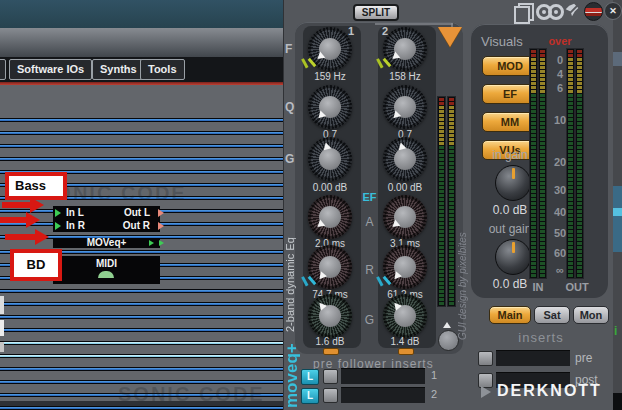  What do you see at coordinates (50, 70) in the screenshot?
I see `tab-software-ios: Software IOs` at bounding box center [50, 70].